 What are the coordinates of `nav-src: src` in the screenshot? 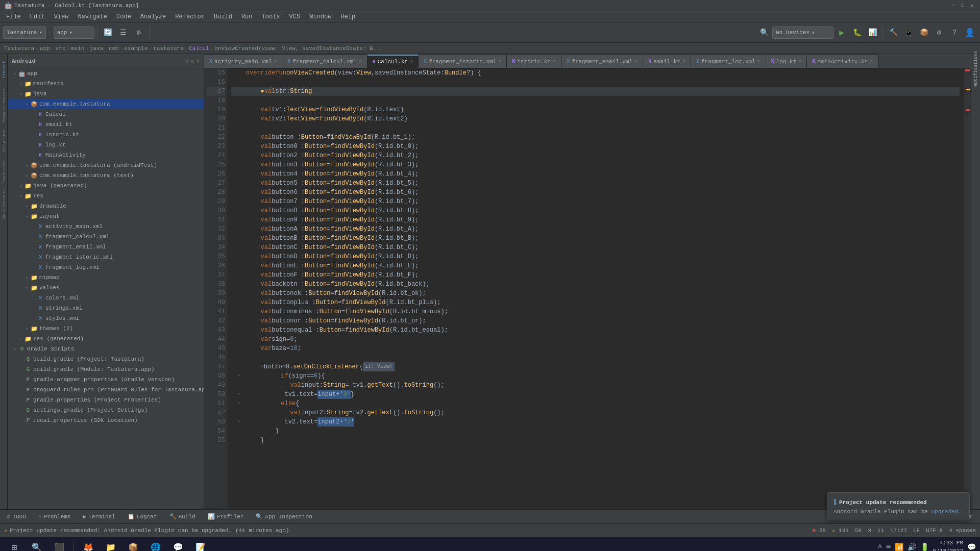 It's located at (60, 48).